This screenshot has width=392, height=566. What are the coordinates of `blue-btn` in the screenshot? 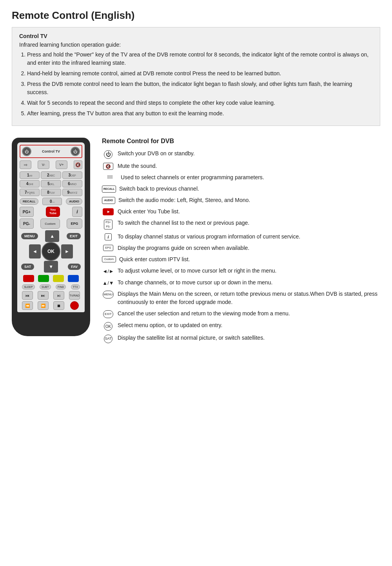 It's located at (73, 278).